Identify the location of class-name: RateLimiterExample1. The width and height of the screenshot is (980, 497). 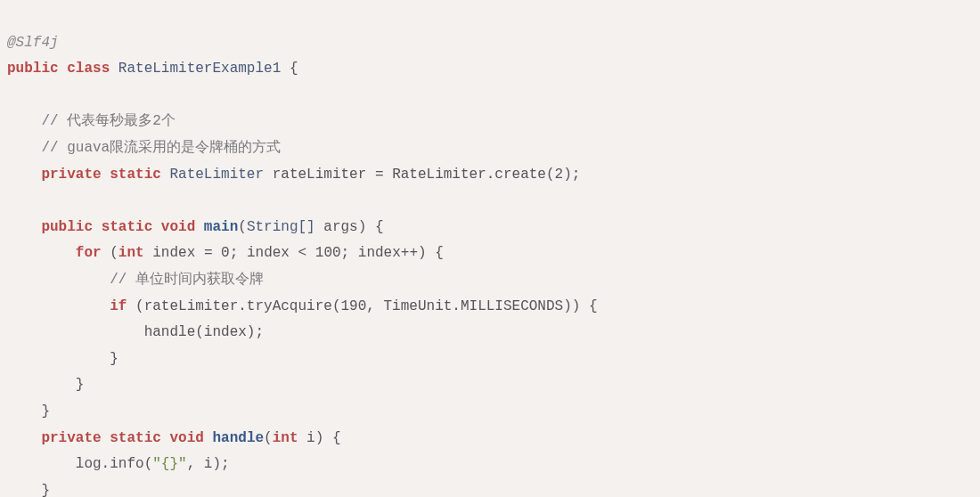
(200, 69).